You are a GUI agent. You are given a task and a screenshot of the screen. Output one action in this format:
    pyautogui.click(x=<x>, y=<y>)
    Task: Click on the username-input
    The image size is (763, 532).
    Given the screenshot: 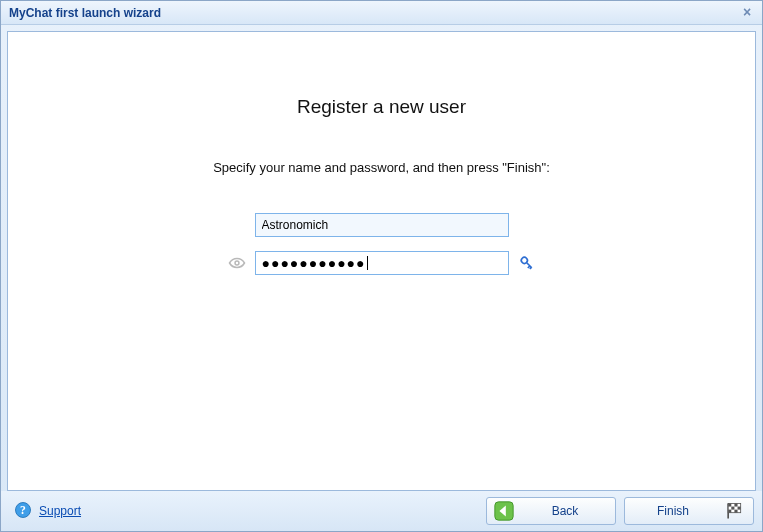 What is the action you would take?
    pyautogui.click(x=382, y=225)
    